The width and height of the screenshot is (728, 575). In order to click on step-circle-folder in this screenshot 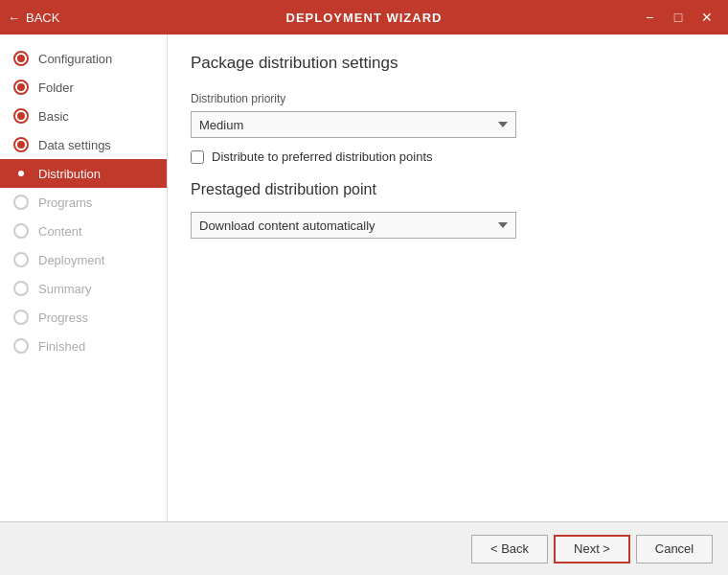, I will do `click(21, 87)`.